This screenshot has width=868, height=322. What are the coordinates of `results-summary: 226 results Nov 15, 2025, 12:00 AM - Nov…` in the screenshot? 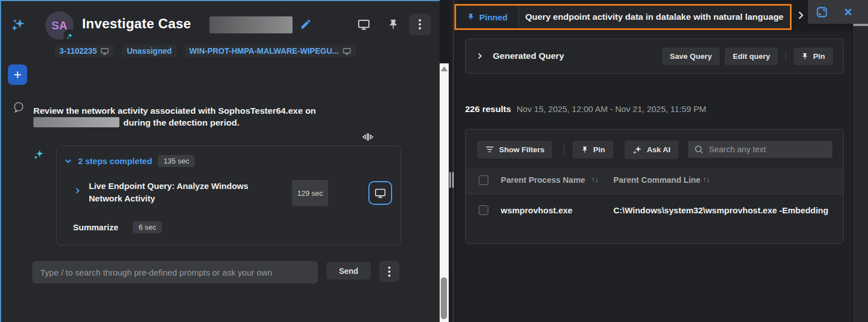 It's located at (586, 109).